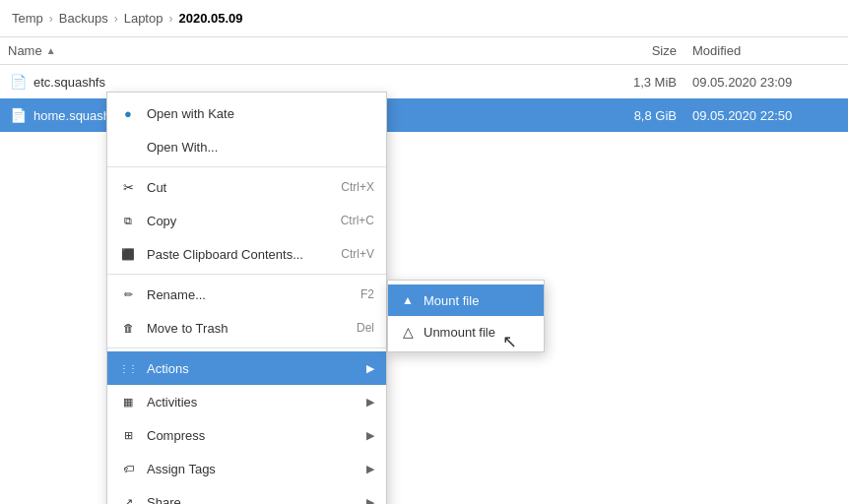 This screenshot has width=848, height=504. I want to click on copy-shortcut: Ctrl+C, so click(358, 220).